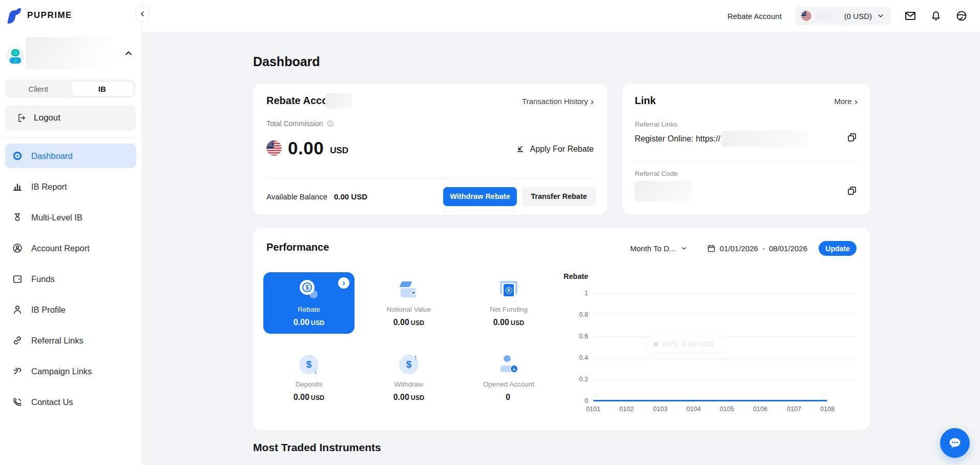 This screenshot has height=465, width=980. What do you see at coordinates (554, 149) in the screenshot?
I see `apply-for-rebate-link: Apply For Rebate` at bounding box center [554, 149].